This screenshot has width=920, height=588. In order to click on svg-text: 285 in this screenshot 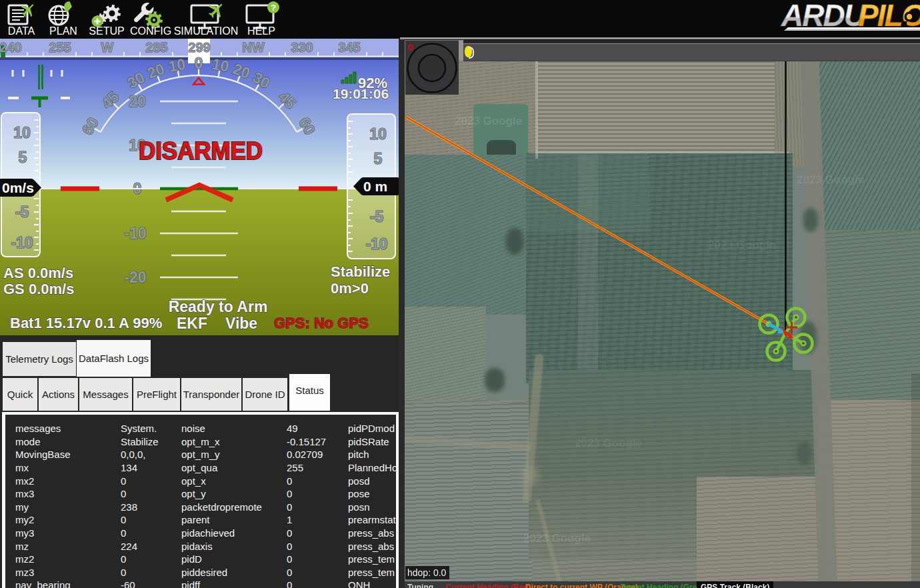, I will do `click(156, 47)`.